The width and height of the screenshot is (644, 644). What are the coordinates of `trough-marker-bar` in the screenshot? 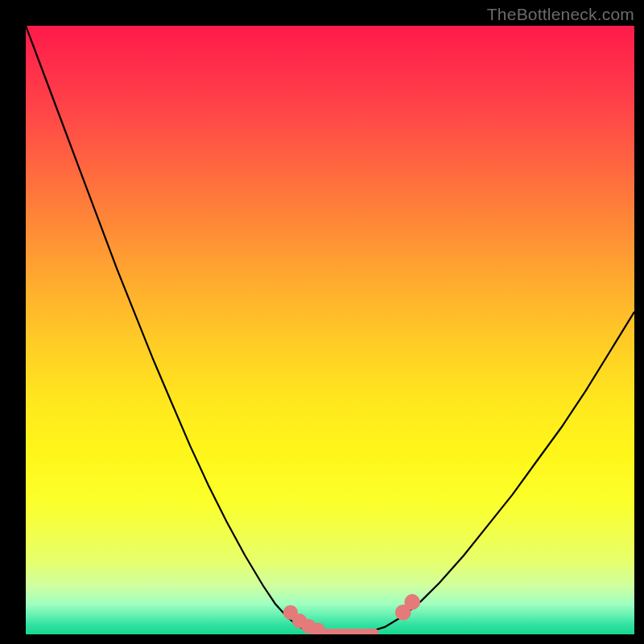 It's located at (351, 631).